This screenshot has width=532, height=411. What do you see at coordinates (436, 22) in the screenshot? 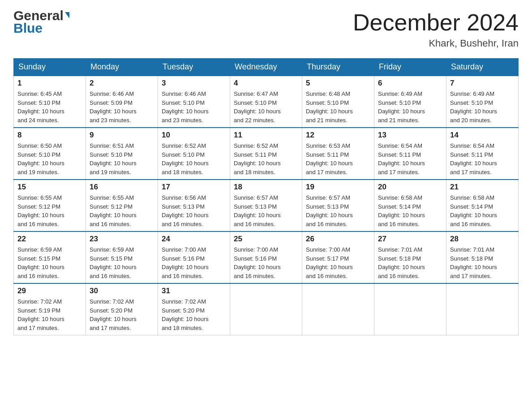
I see `month-title: December 2024` at bounding box center [436, 22].